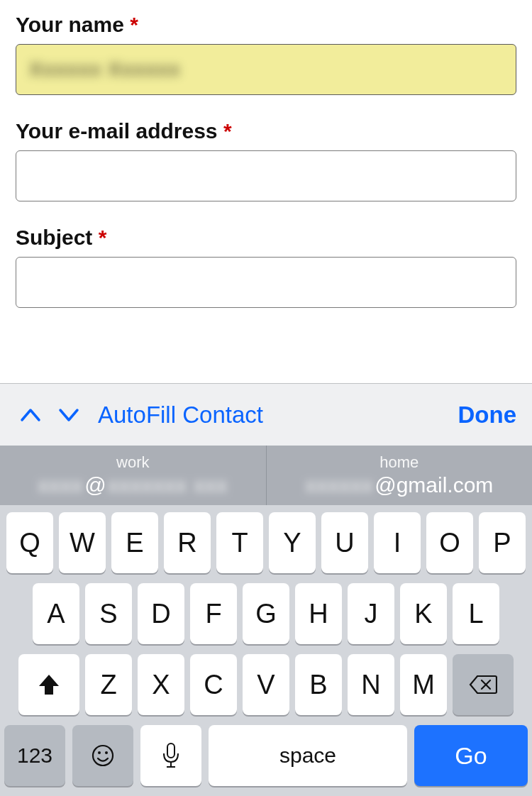  I want to click on next-field-button, so click(69, 415).